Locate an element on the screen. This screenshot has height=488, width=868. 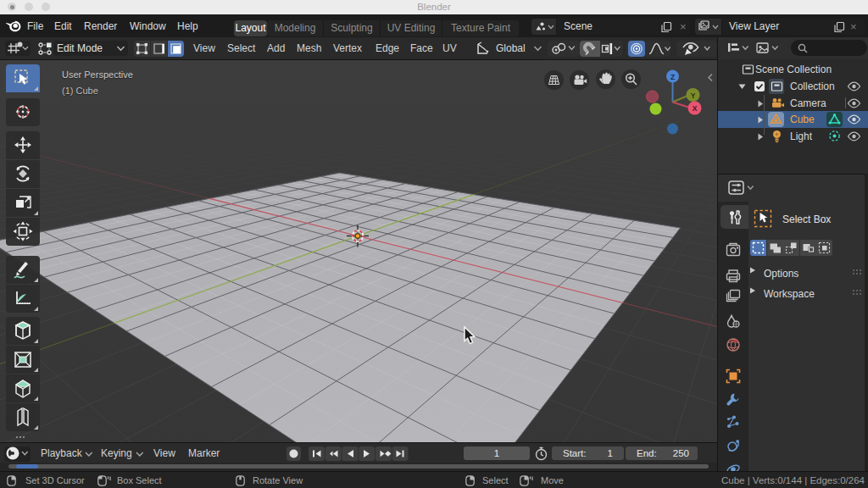
svg-text: Z is located at coordinates (673, 77).